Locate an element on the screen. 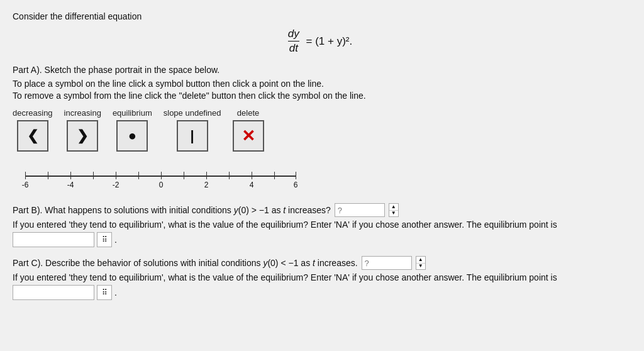 Image resolution: width=644 pixels, height=351 pixels. instruction-2: To remove a symbol from the line click t… is located at coordinates (322, 96).